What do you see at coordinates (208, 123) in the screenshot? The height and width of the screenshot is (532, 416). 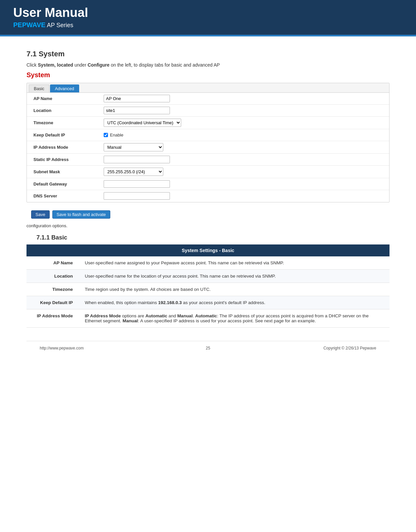 I see `form-row-timezone: Timezone UTC (Coordinated Universal Time…` at bounding box center [208, 123].